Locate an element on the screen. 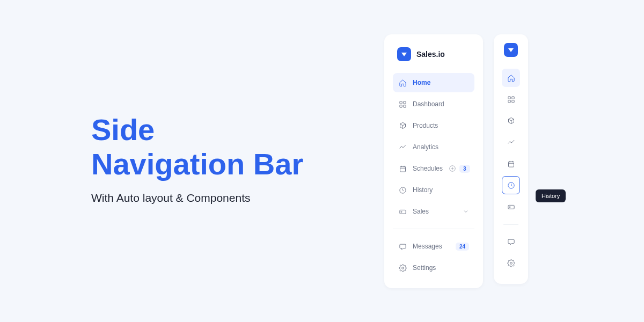 This screenshot has width=644, height=322. nav-icon-schedules is located at coordinates (511, 164).